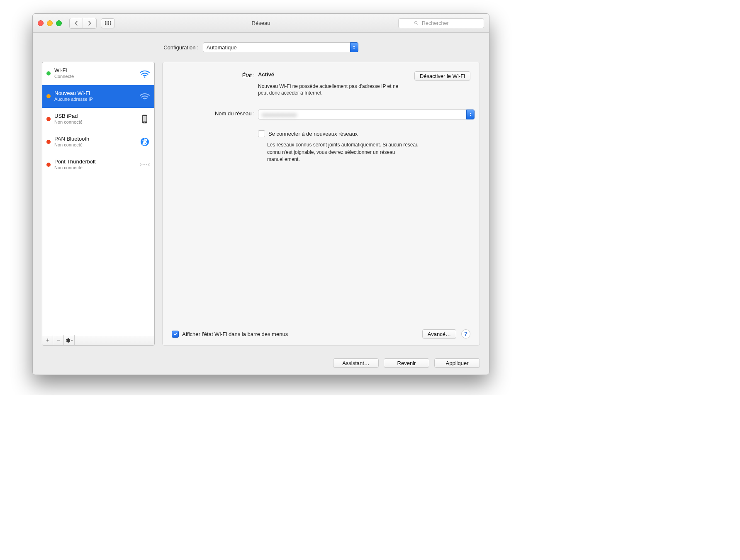 Image resolution: width=740 pixels, height=560 pixels. I want to click on plus-icon: ＋, so click(48, 340).